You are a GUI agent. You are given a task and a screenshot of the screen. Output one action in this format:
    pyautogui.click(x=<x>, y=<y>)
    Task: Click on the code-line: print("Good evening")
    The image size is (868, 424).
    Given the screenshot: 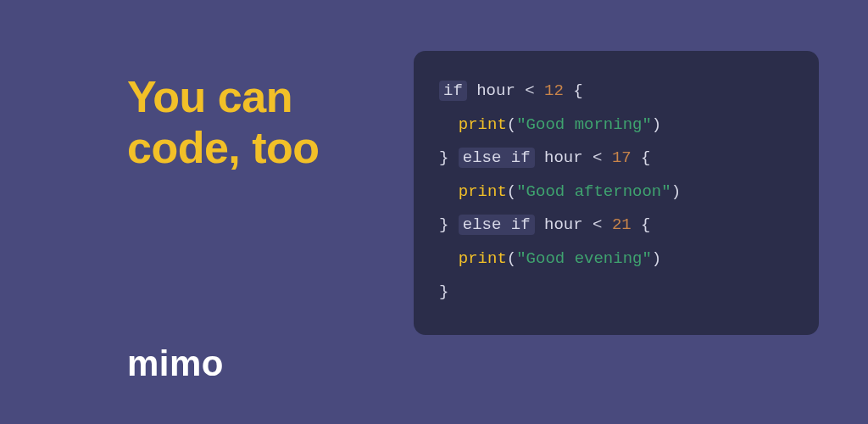 What is the action you would take?
    pyautogui.click(x=616, y=259)
    